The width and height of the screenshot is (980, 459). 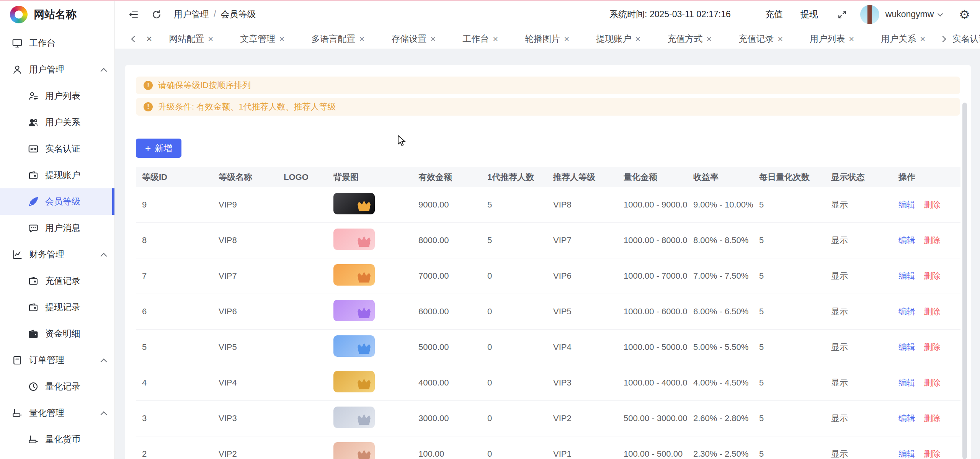 I want to click on tab: 轮播图片 ×, so click(x=547, y=39).